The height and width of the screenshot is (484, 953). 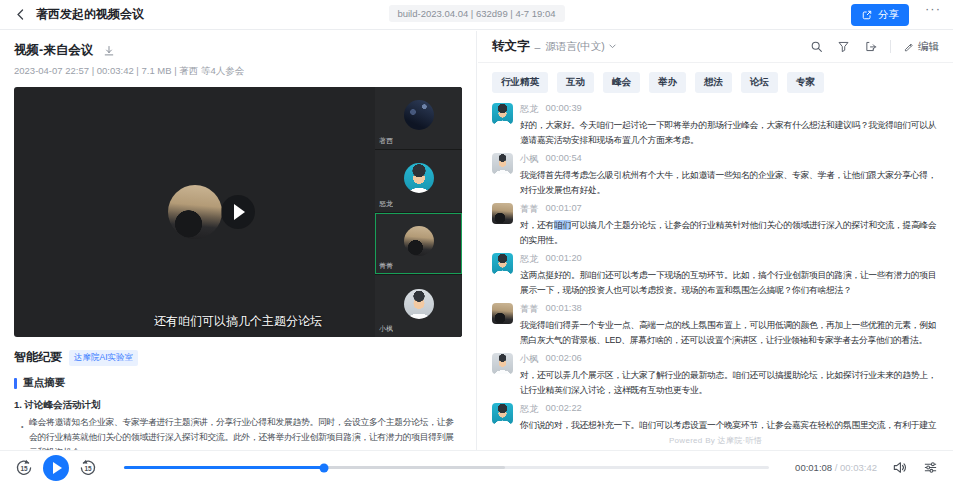 What do you see at coordinates (520, 82) in the screenshot?
I see `keyword-tag: 行业精英` at bounding box center [520, 82].